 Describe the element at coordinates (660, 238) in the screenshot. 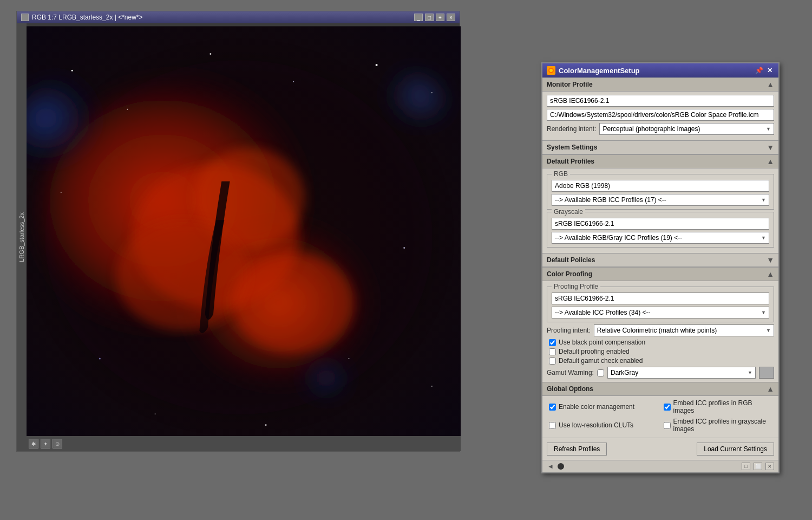

I see `grayscale-profile-select: --> Available RGB/Gray ICC Profiles (19)…` at that location.